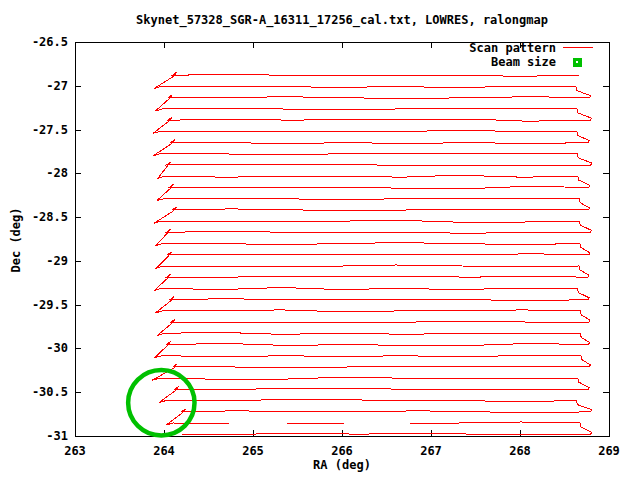  What do you see at coordinates (520, 451) in the screenshot?
I see `x-tick-label: 268` at bounding box center [520, 451].